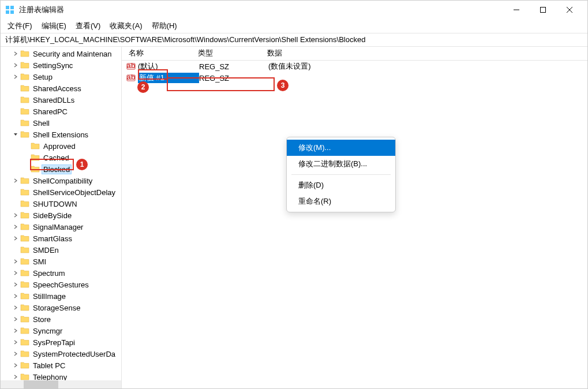 The image size is (588, 389). I want to click on tree-item-label: SettingSync, so click(53, 66).